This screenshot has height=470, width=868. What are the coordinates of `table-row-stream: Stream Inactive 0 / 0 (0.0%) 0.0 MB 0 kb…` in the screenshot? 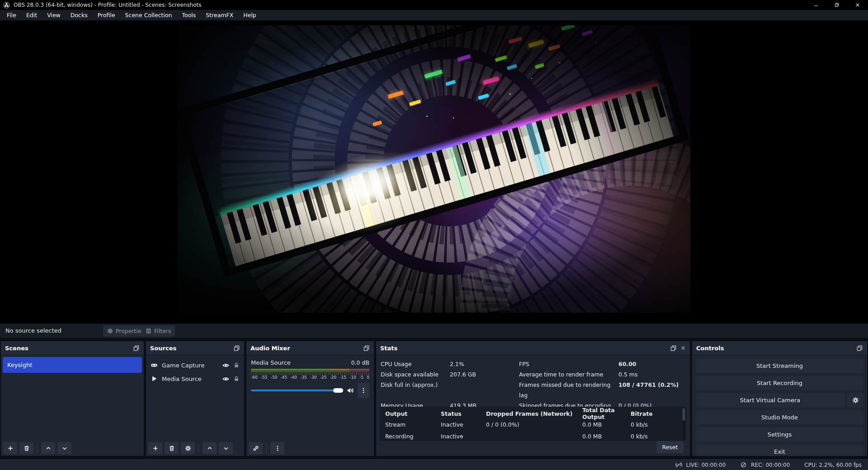 It's located at (533, 424).